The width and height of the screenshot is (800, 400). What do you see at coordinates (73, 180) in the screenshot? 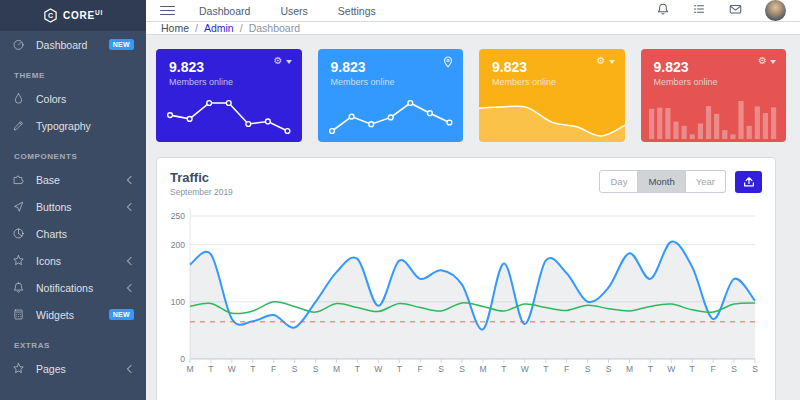
I see `sidebar-item-base: Base` at bounding box center [73, 180].